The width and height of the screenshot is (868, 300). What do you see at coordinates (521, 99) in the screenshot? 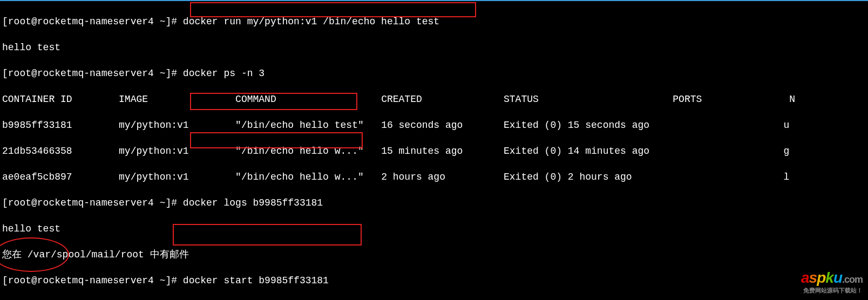
I see `col-status: STATUS` at bounding box center [521, 99].